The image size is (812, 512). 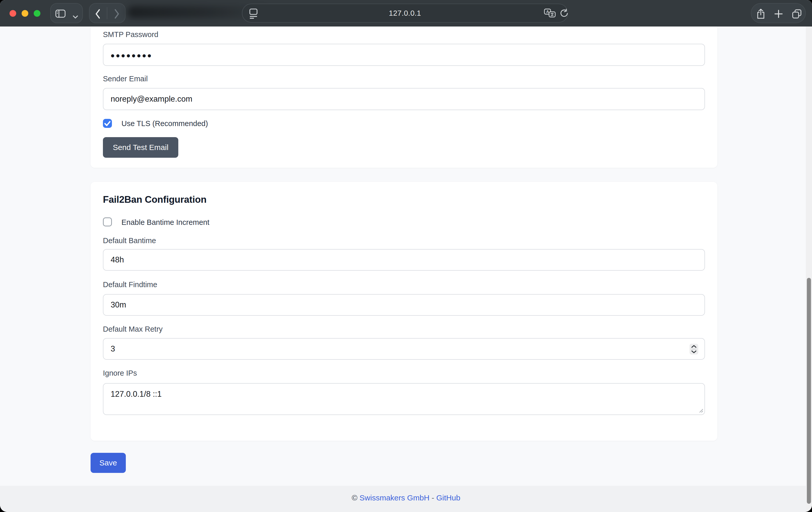 What do you see at coordinates (107, 13) in the screenshot?
I see `nav-divider` at bounding box center [107, 13].